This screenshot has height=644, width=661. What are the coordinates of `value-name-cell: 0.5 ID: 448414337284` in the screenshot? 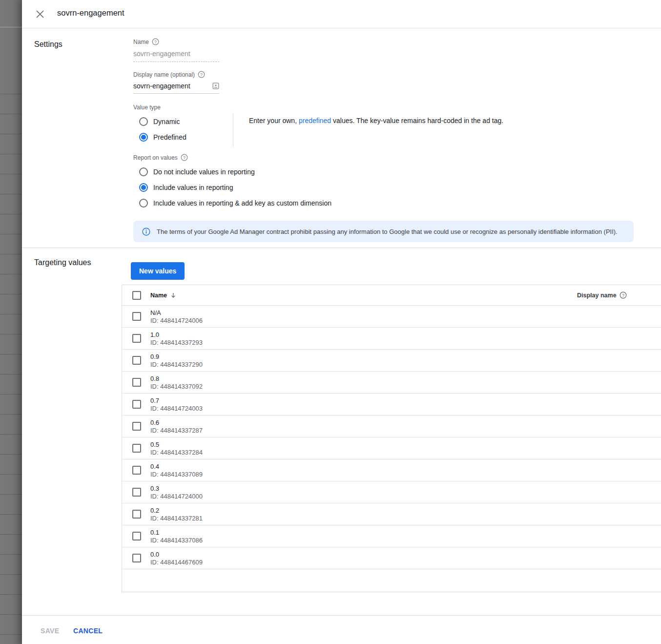 It's located at (364, 448).